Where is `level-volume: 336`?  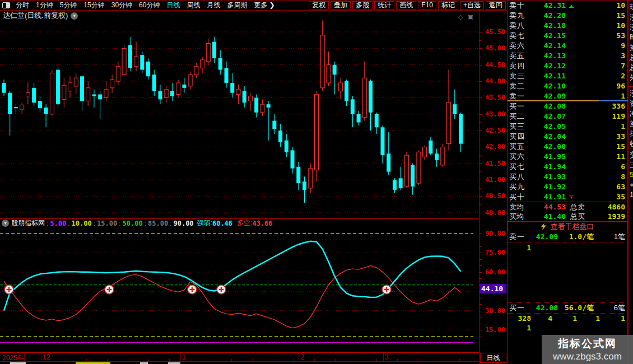 level-volume: 336 is located at coordinates (618, 106).